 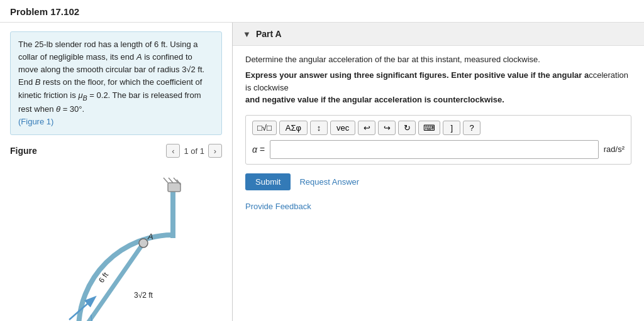 I want to click on toolbar-keyboard-button: ⌨, so click(x=429, y=128).